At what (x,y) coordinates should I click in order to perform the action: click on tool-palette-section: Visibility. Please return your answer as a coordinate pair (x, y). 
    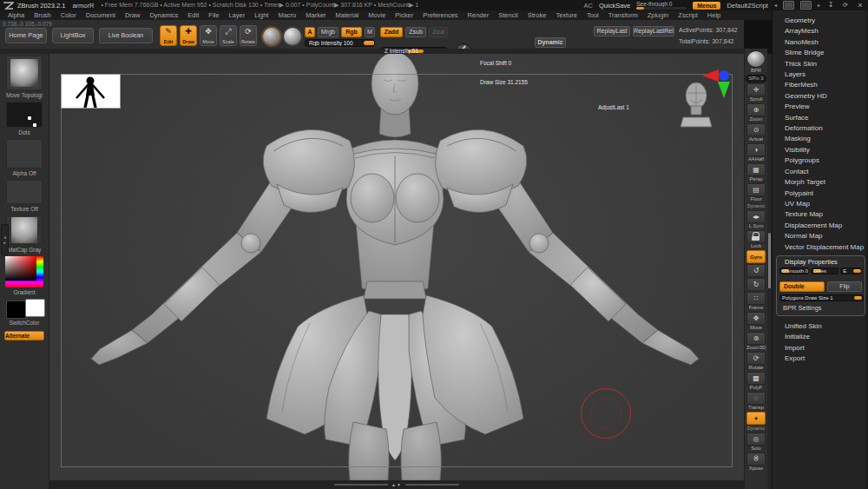
    Looking at the image, I should click on (820, 150).